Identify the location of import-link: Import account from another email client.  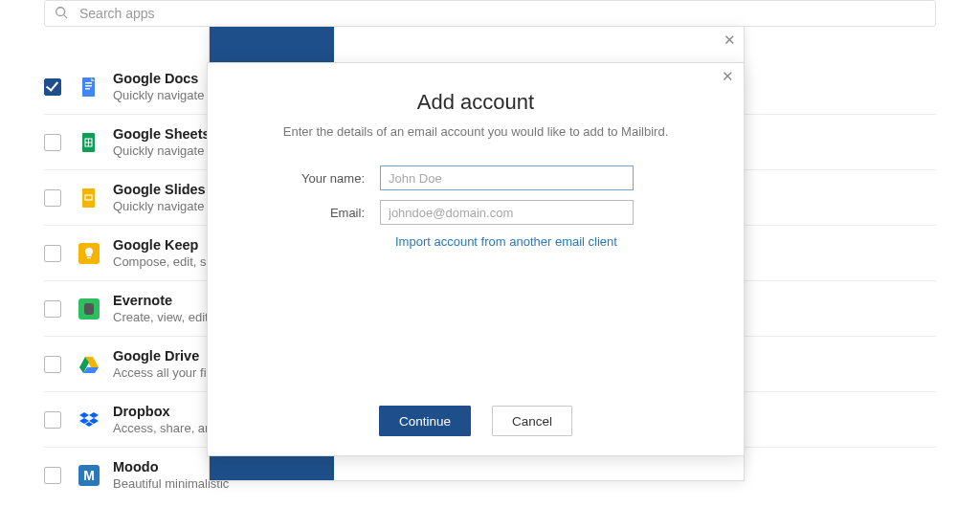
(506, 241).